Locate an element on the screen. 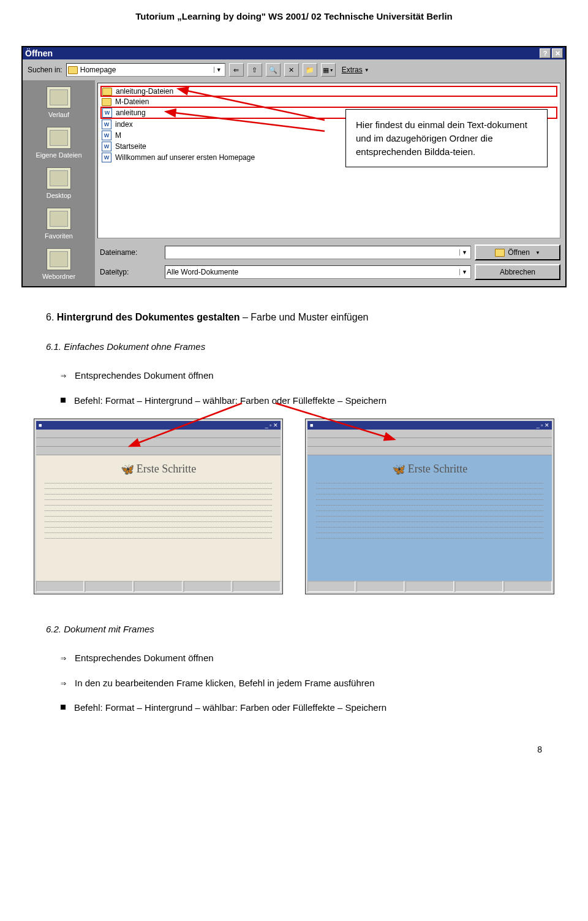 The image size is (588, 921). back-button: ⇐ is located at coordinates (236, 70).